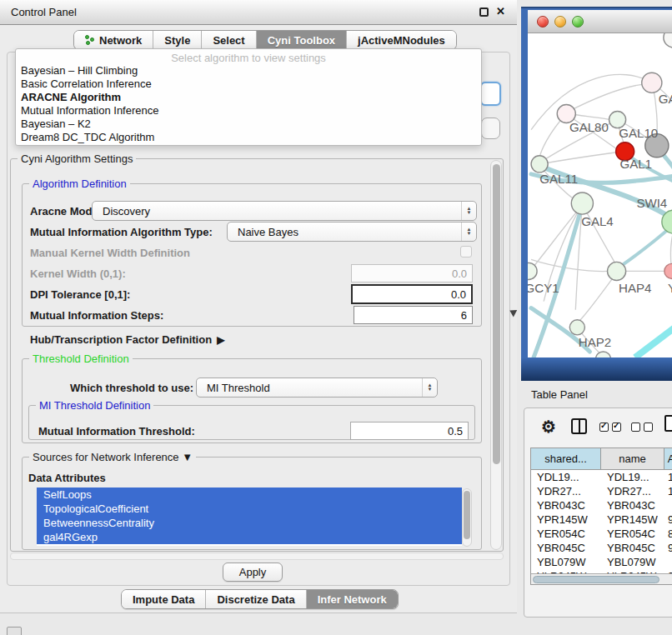  What do you see at coordinates (127, 340) in the screenshot?
I see `hub-tf-definition-expander: Hub/Transcription Factor Definition▶` at bounding box center [127, 340].